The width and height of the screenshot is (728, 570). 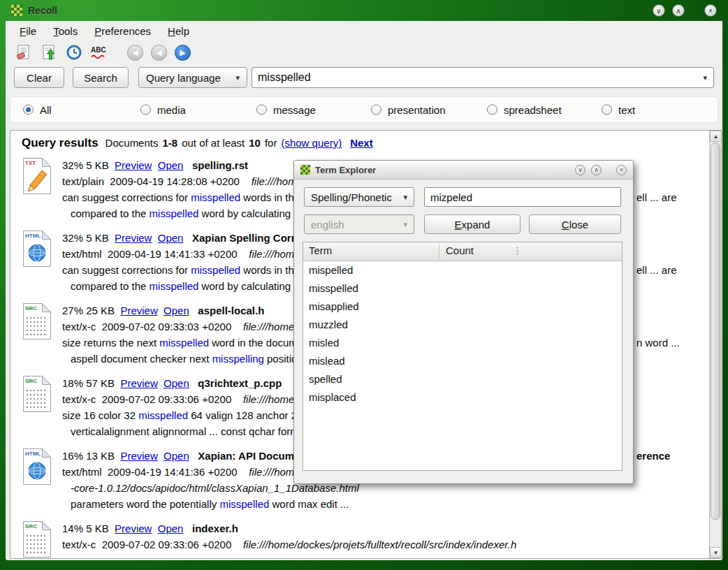 I want to click on term-row: misapplied, so click(x=463, y=307).